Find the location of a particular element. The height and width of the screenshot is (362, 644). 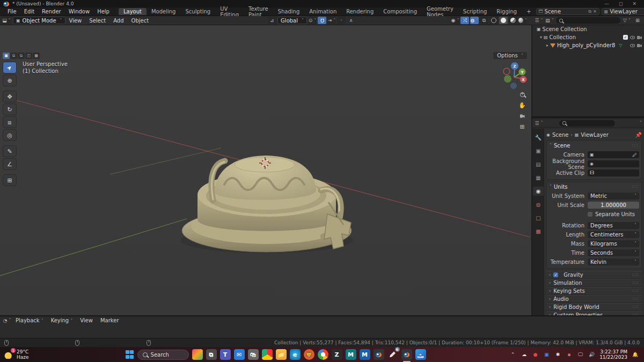

dragmode-invert-icon: ◫ is located at coordinates (29, 56).